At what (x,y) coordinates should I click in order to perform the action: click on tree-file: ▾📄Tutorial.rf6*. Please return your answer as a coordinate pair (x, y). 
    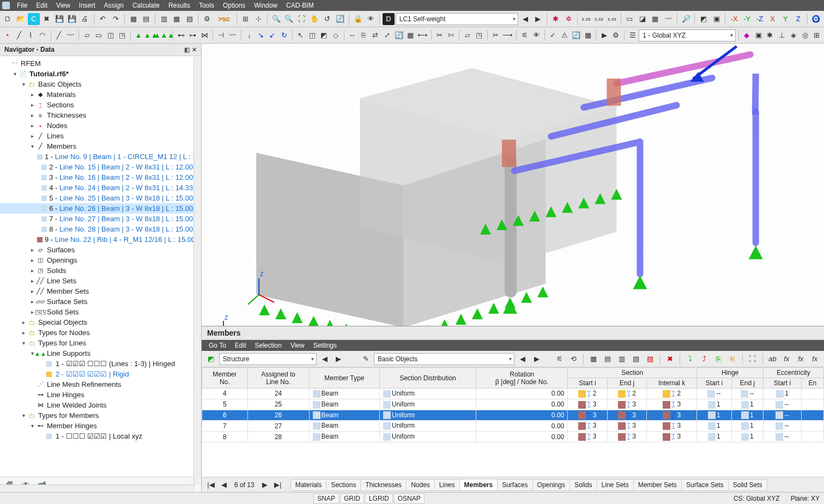
    Looking at the image, I should click on (100, 74).